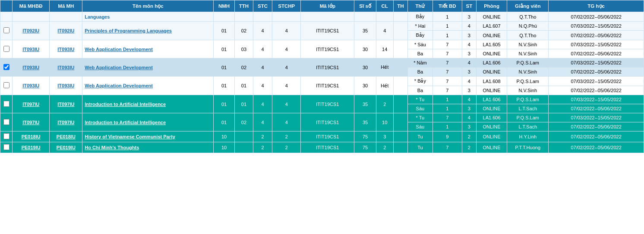 The image size is (644, 234). Describe the element at coordinates (597, 81) in the screenshot. I see `tghoc-cell: 07/03/2022--15/05/2022` at that location.